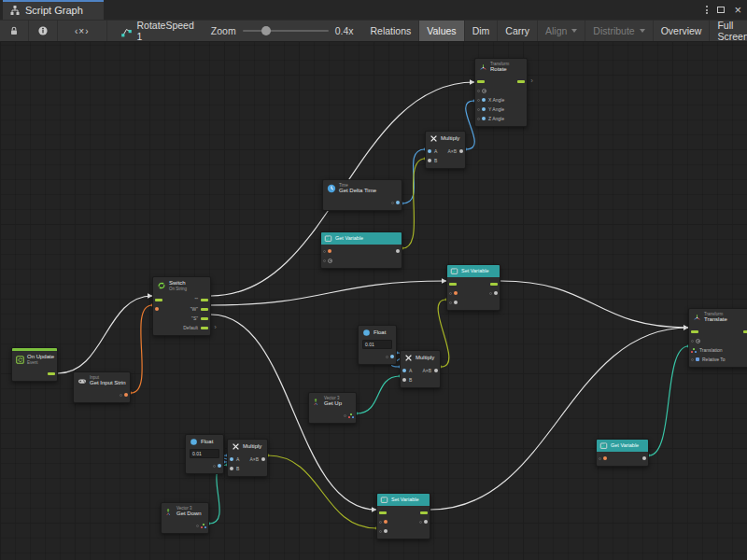 The image size is (747, 560). What do you see at coordinates (332, 408) in the screenshot?
I see `node-get-up: Vector 3Get Up` at bounding box center [332, 408].